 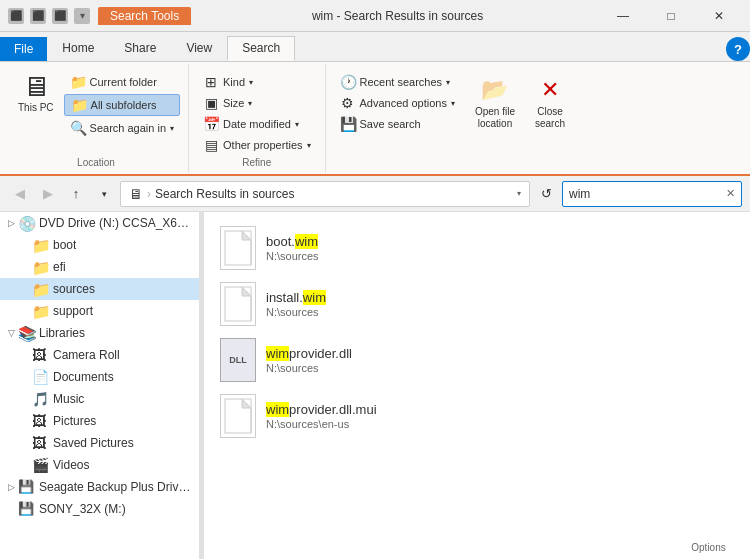 I want to click on search-again-button: 🔍 Search again in ▾, so click(x=122, y=128).